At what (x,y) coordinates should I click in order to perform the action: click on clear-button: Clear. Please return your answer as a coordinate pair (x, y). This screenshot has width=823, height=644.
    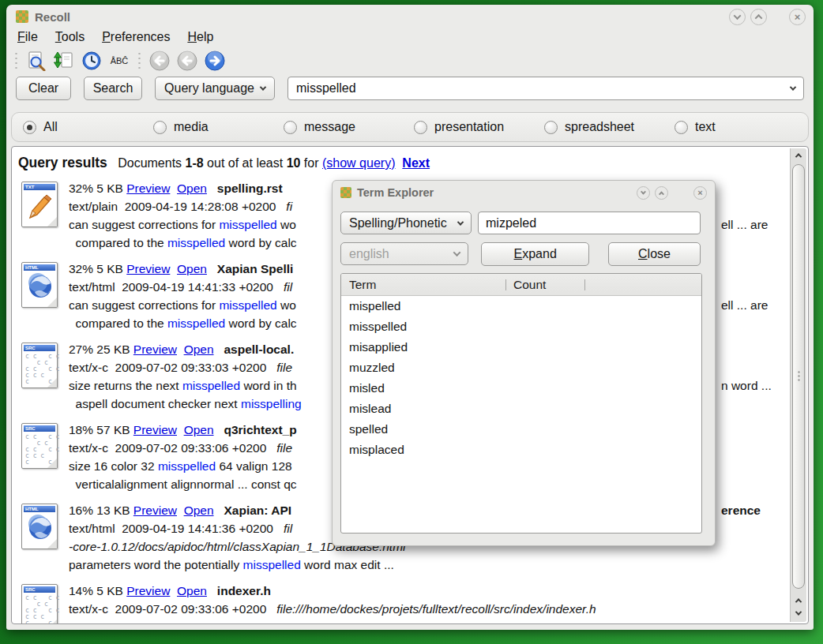
    Looking at the image, I should click on (43, 88).